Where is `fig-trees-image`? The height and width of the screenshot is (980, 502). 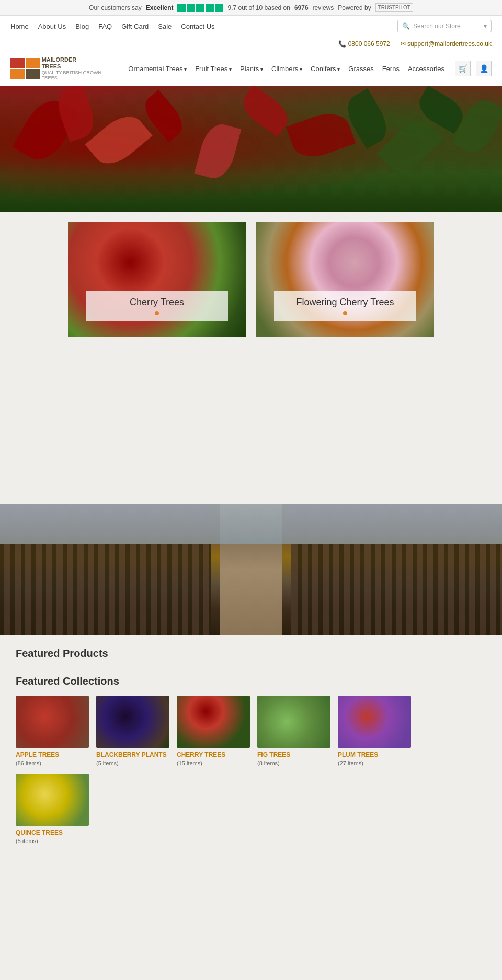 fig-trees-image is located at coordinates (294, 722).